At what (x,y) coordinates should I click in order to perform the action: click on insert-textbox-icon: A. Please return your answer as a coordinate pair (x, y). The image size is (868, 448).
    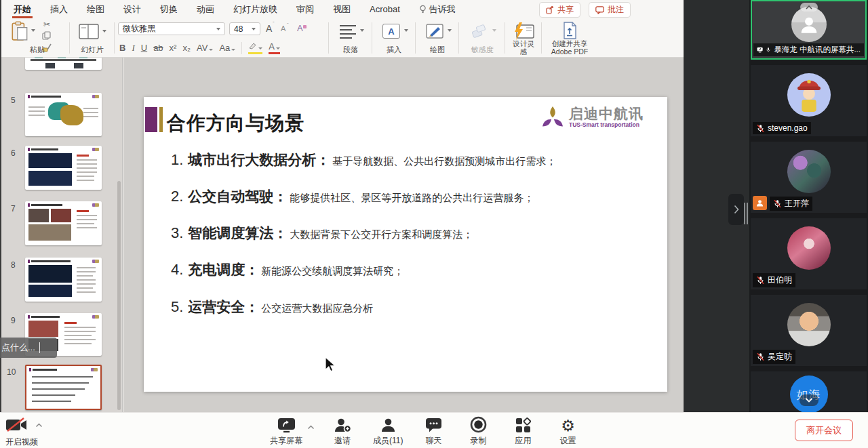
    Looking at the image, I should click on (391, 31).